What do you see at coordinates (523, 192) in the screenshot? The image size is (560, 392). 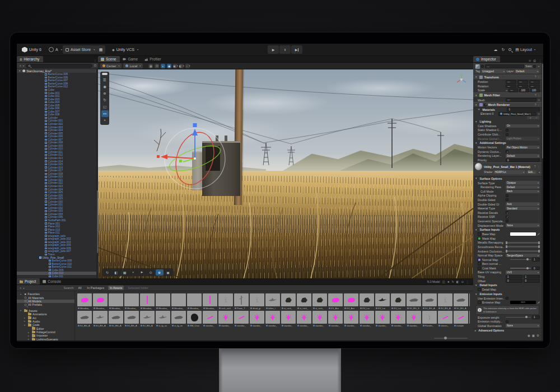 I see `dropdown: Back▾` at bounding box center [523, 192].